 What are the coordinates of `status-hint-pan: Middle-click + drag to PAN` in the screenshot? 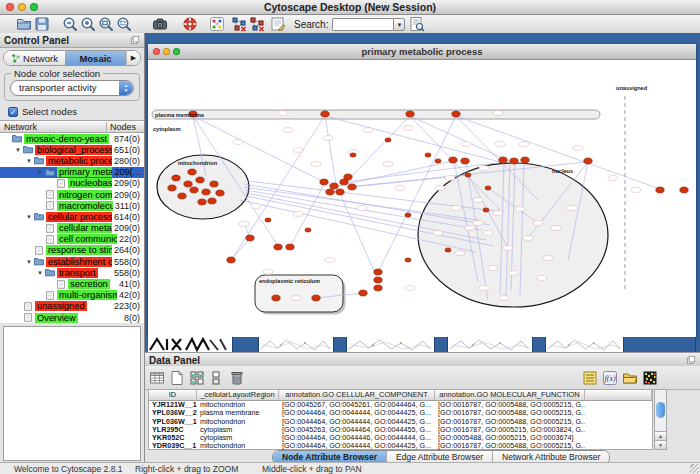 It's located at (312, 469).